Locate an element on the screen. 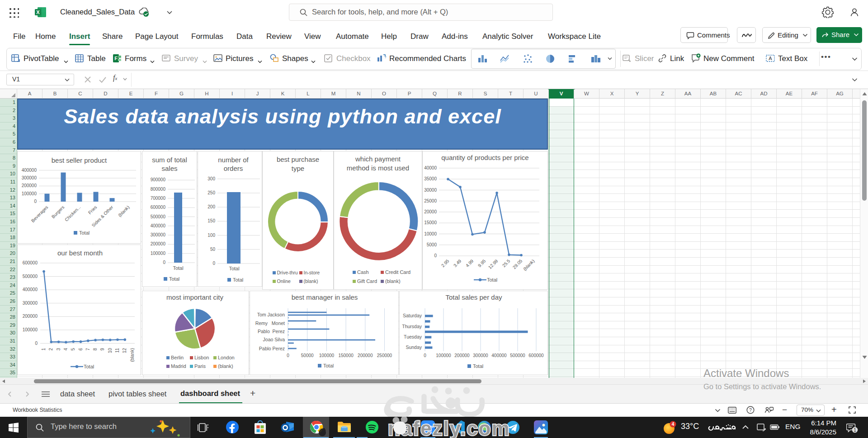 The width and height of the screenshot is (868, 438). svg-text: X is located at coordinates (38, 12).